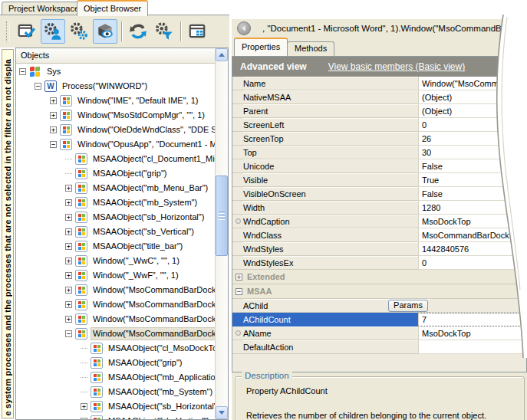 This screenshot has width=527, height=420. Describe the element at coordinates (115, 115) in the screenshot. I see `tree-item: +Window("MsoStdCompMgr", "", 1)` at that location.